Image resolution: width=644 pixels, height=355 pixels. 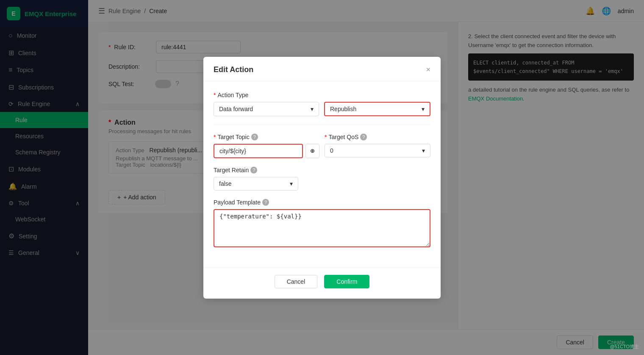 What do you see at coordinates (266, 202) in the screenshot?
I see `payload-template-help-icon: ?` at bounding box center [266, 202].